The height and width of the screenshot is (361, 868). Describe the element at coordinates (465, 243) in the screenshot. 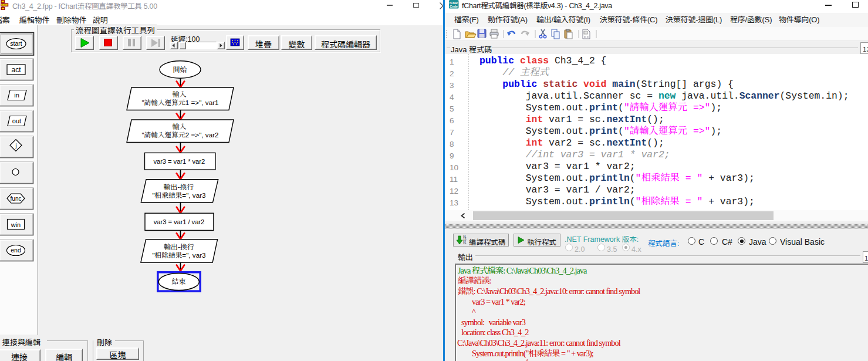

I see `svg-text: 01` at that location.